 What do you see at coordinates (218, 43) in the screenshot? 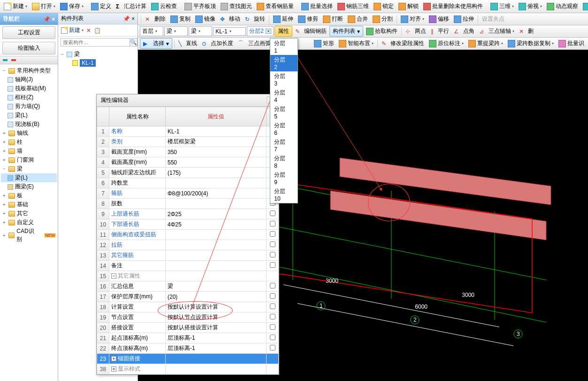
I see `pt-len-button: ⊙ 点加长度` at bounding box center [218, 43].